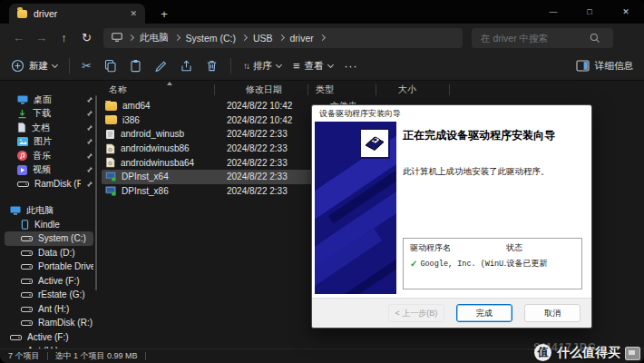 The height and width of the screenshot is (363, 644). Describe the element at coordinates (633, 354) in the screenshot. I see `watermark-corner-icon` at that location.